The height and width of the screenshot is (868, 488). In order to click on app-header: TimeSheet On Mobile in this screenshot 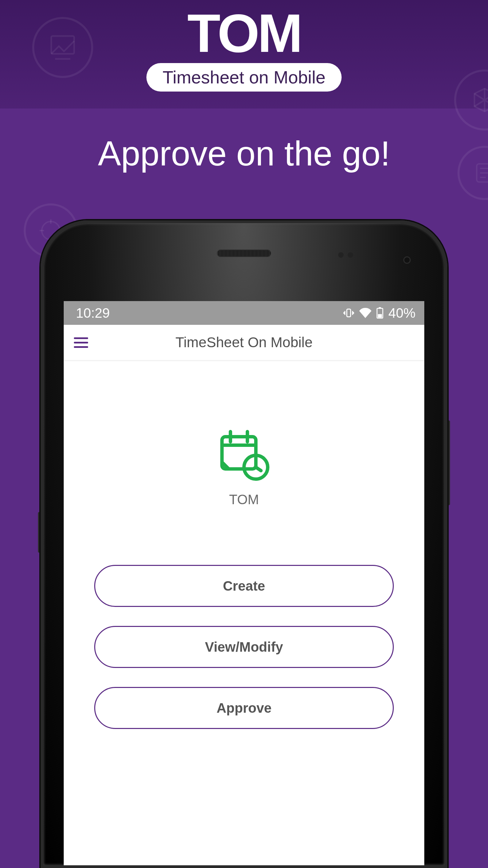, I will do `click(244, 342)`.